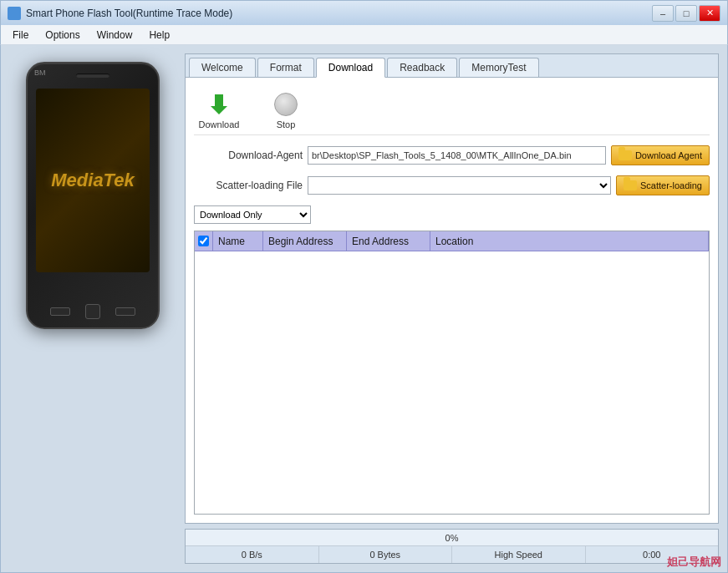  I want to click on phone-home-button, so click(93, 312).